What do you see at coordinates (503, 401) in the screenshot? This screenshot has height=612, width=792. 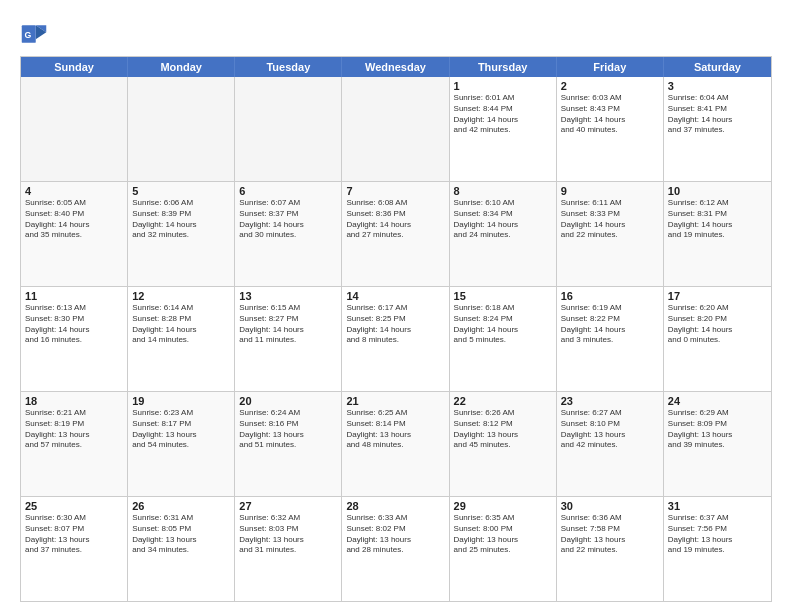 I see `day-number: 22` at bounding box center [503, 401].